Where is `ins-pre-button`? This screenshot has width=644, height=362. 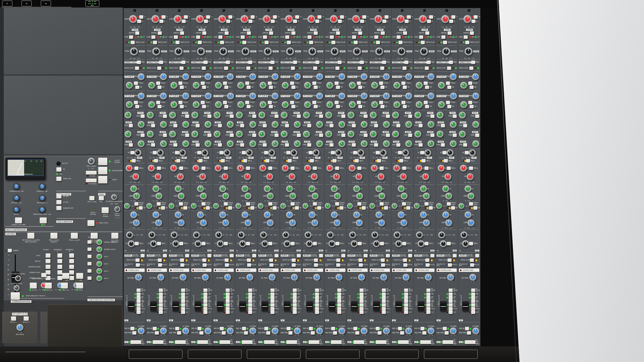
ins-pre-button is located at coordinates (228, 301).